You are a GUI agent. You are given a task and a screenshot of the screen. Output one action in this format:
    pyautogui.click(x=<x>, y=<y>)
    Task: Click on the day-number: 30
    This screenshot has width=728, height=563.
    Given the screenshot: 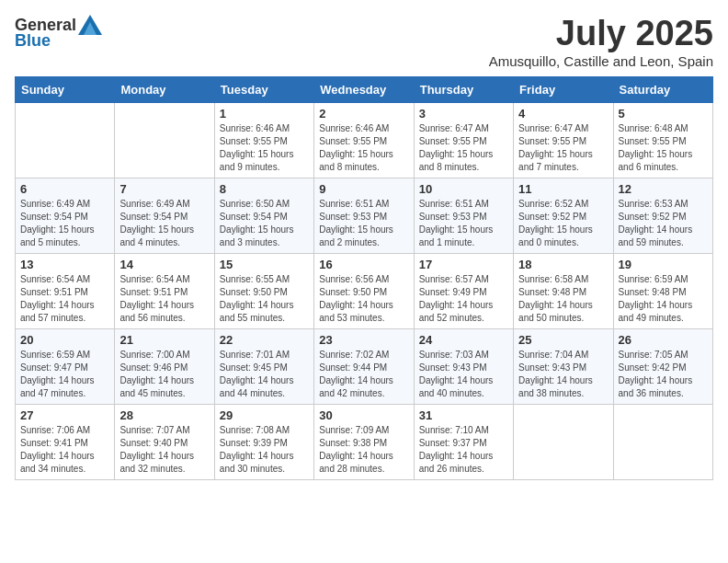 What is the action you would take?
    pyautogui.click(x=364, y=416)
    